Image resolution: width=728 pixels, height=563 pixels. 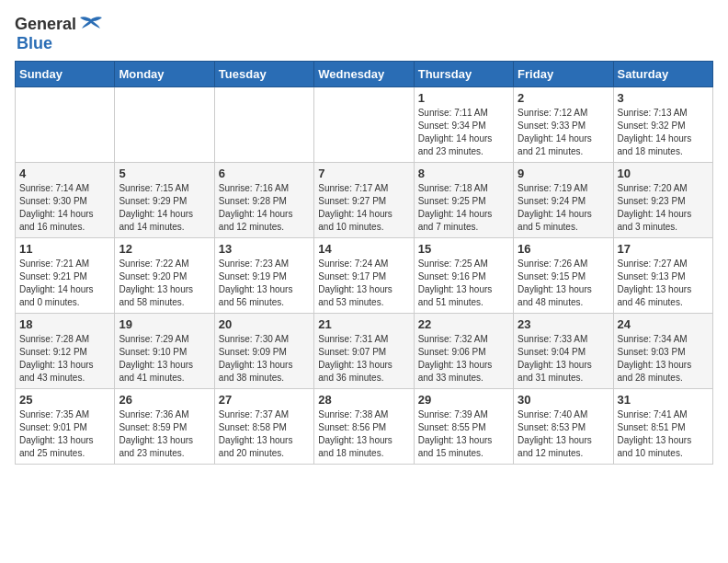 I want to click on day-of-week-header: Sunday, so click(x=65, y=75).